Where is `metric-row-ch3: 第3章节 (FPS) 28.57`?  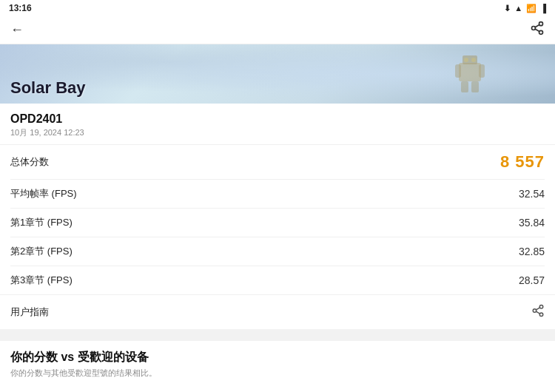 metric-row-ch3: 第3章节 (FPS) 28.57 is located at coordinates (278, 280).